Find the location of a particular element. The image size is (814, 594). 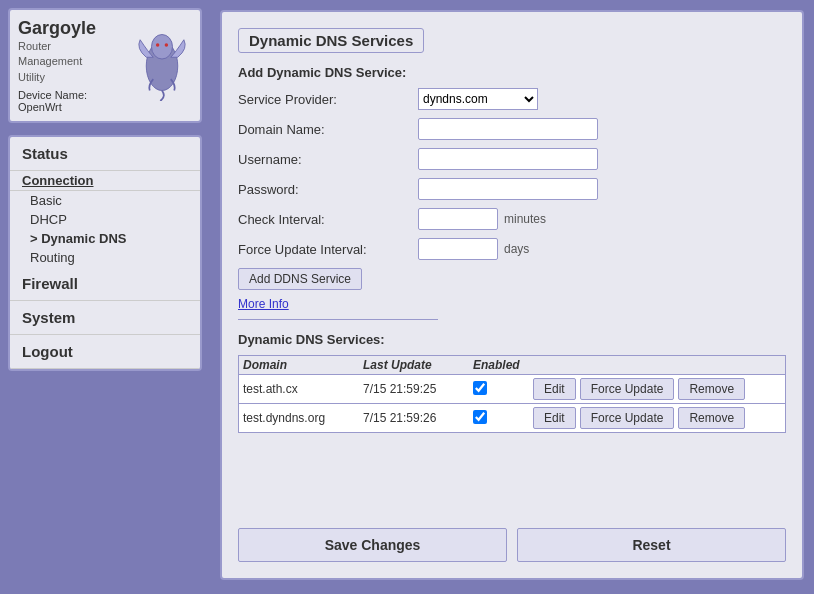

row1-last-update: 7/15 21:59:25 is located at coordinates (418, 389).